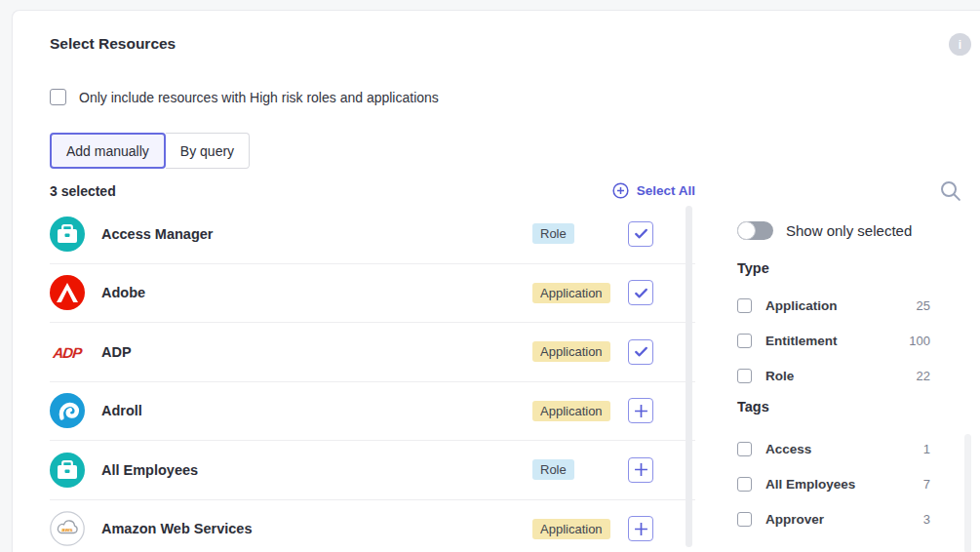 This screenshot has height=552, width=980. What do you see at coordinates (834, 449) in the screenshot?
I see `filter-item: Access 1` at bounding box center [834, 449].